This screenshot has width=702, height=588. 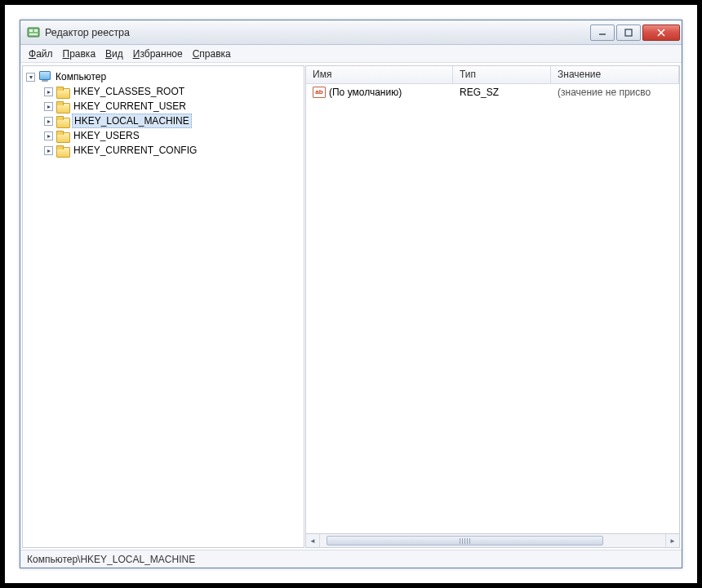 I want to click on horizontal-scrollbar: ◄ ►, so click(x=493, y=541).